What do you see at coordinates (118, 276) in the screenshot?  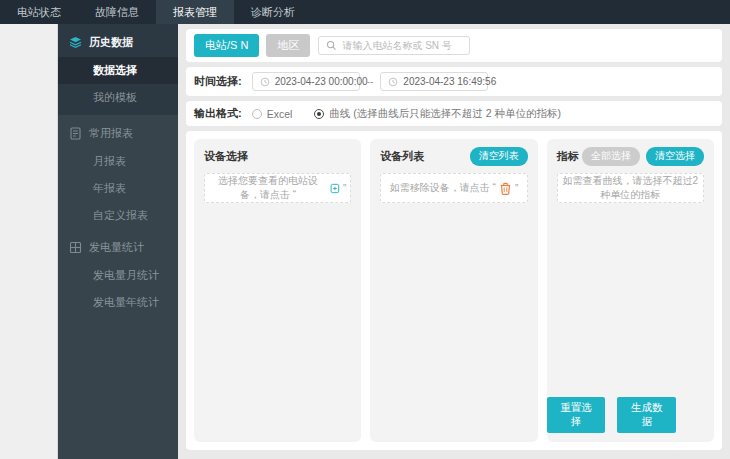 I see `sidebar-item-energy-monthly: 发电量月统计` at bounding box center [118, 276].